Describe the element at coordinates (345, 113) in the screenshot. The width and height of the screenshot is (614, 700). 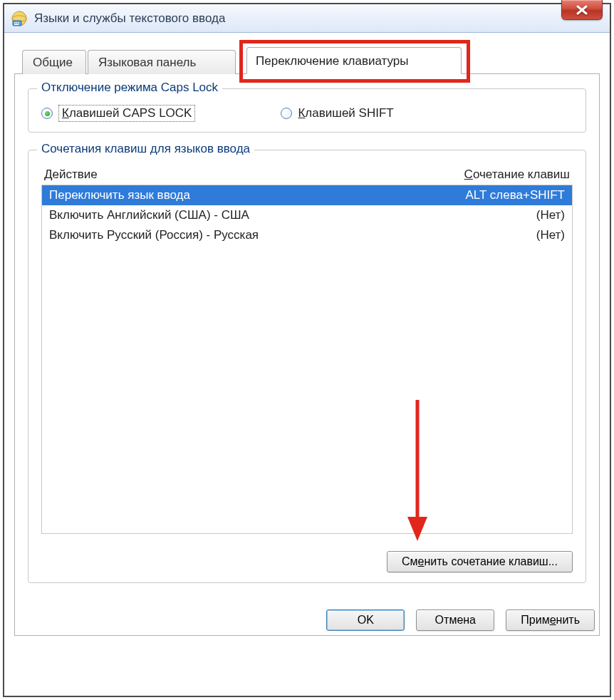
I see `radio-shift-label: Клавишей SHIFT` at that location.